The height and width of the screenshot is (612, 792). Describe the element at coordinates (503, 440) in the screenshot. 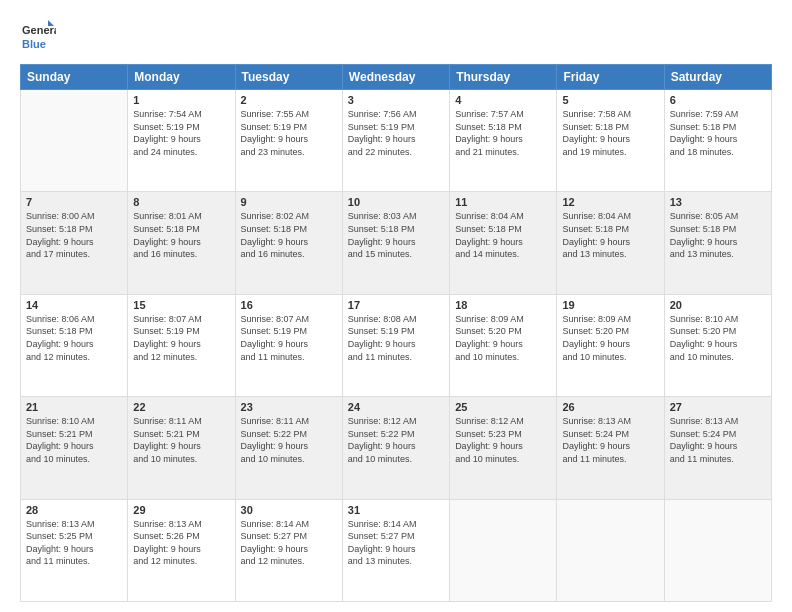

I see `day-info: Sunrise: 8:12 AM Sunset: 5:23 PM Dayligh…` at that location.